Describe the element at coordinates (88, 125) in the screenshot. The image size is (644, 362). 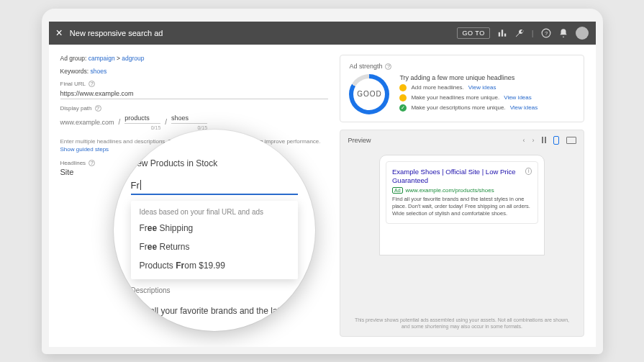
I see `displaypath-base: www.example.com` at that location.